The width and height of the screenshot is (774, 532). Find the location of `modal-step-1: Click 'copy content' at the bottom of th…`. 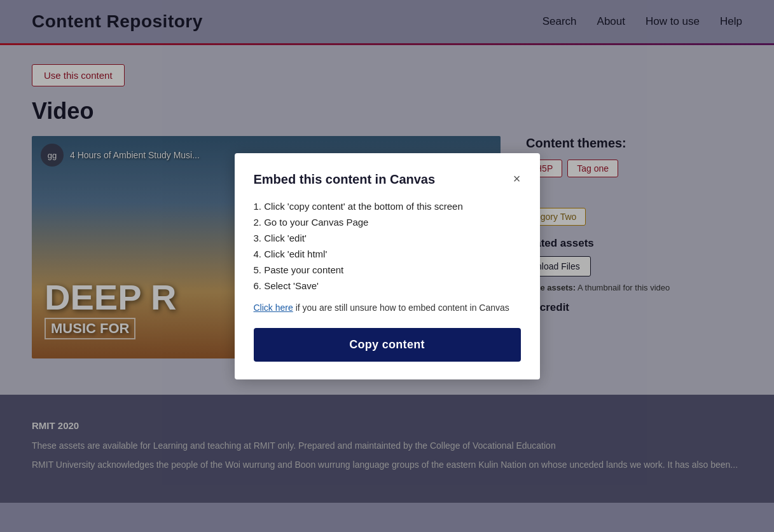

modal-step-1: Click 'copy content' at the bottom of th… is located at coordinates (387, 206).